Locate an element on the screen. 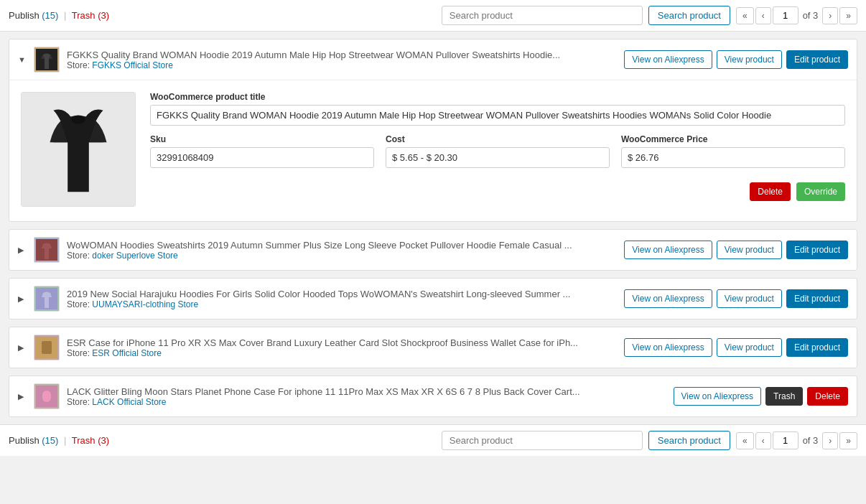 This screenshot has width=866, height=504. woocommerce-price-input is located at coordinates (733, 158).